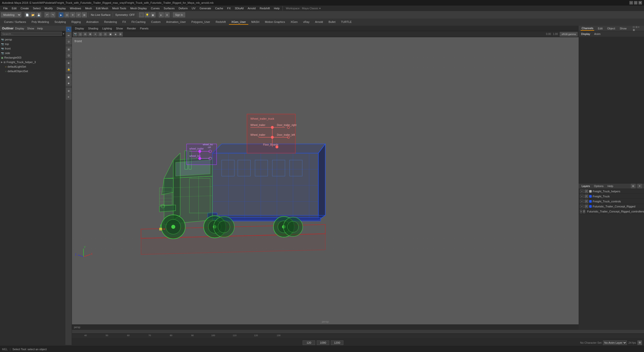  What do you see at coordinates (33, 62) in the screenshot?
I see `outliner-item-freight-helper: ▶ ⊞ Freight_Truck_helper_3` at bounding box center [33, 62].